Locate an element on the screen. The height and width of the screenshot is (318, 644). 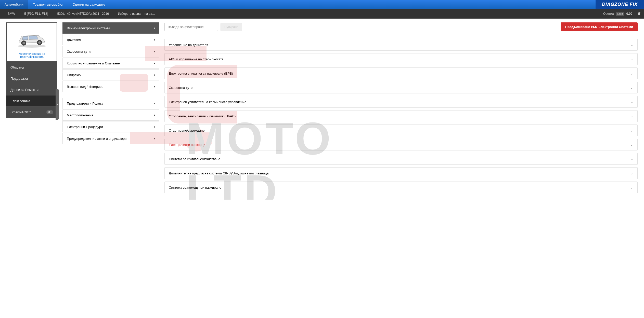
system-label: Електрически прозорци is located at coordinates (187, 145).